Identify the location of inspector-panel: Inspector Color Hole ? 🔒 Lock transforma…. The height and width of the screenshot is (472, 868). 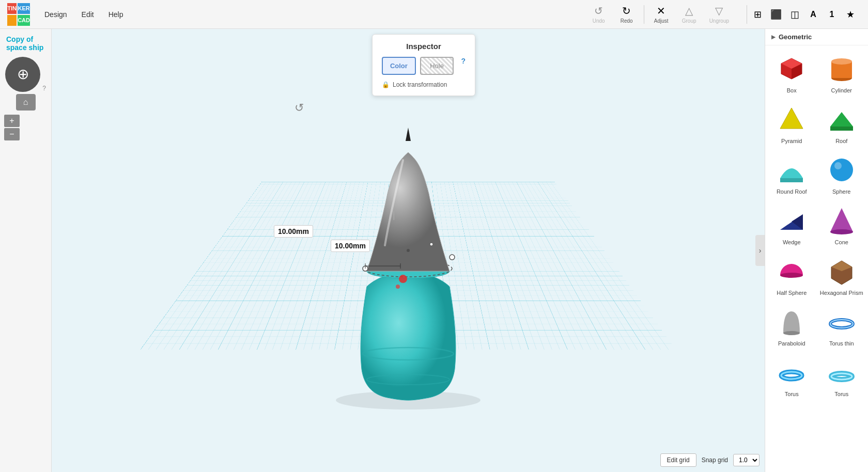
(424, 65).